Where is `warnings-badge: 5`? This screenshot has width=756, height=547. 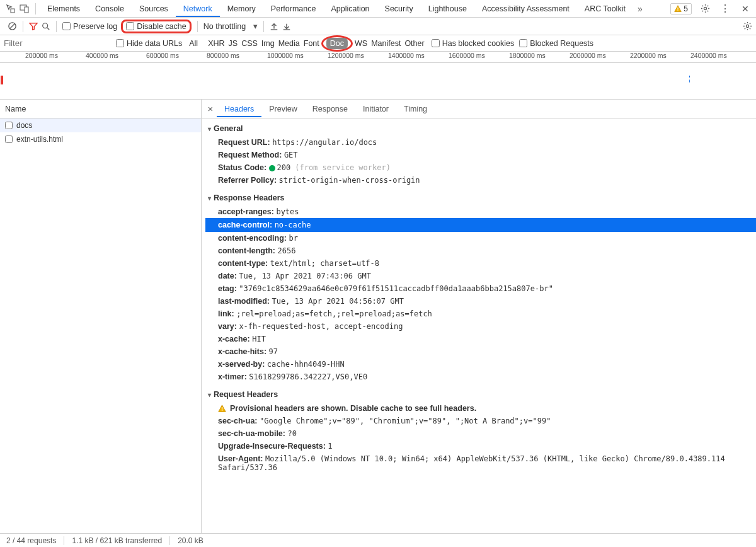 warnings-badge: 5 is located at coordinates (681, 9).